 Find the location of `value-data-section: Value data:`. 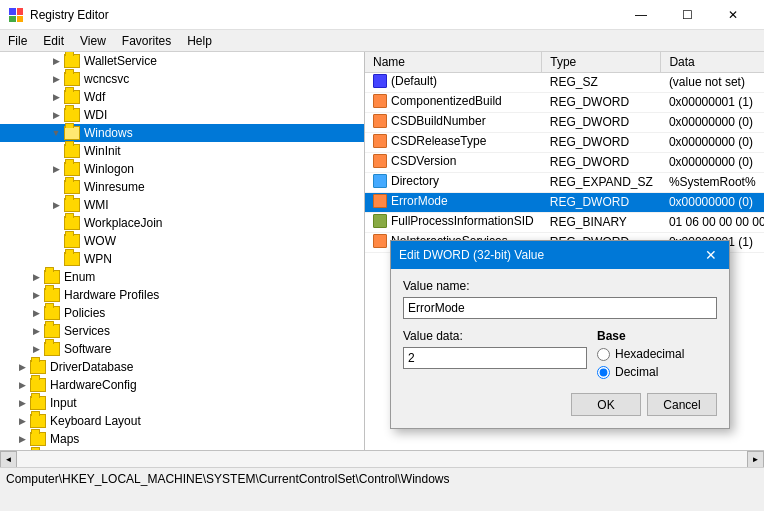

value-data-section: Value data: is located at coordinates (495, 354).